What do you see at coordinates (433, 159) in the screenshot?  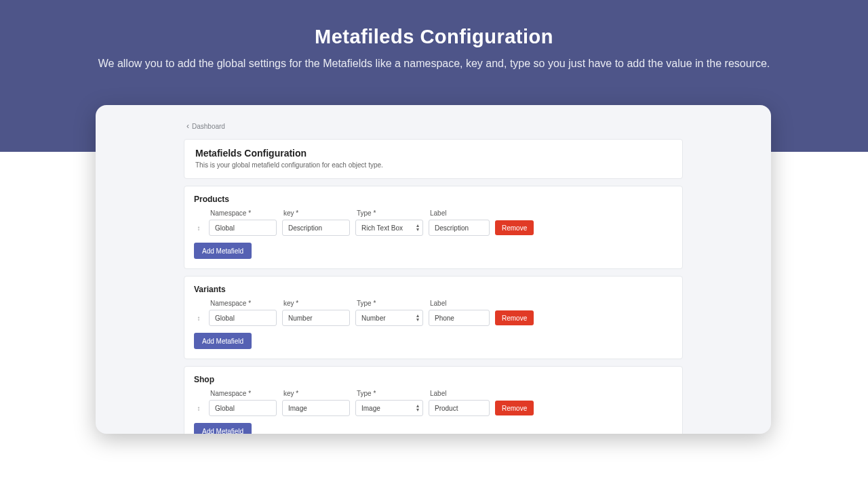 I see `panel-header: Metafields Configuration This is your gl…` at bounding box center [433, 159].